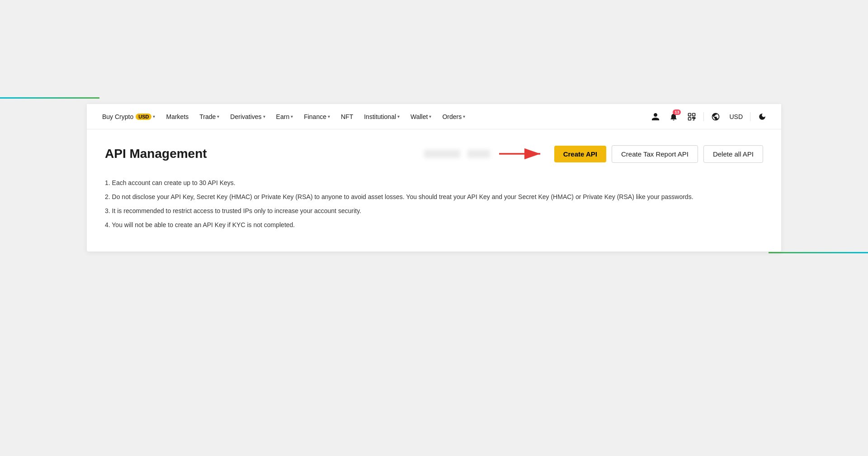  What do you see at coordinates (380, 117) in the screenshot?
I see `nav-institutional-label: Institutional` at bounding box center [380, 117].